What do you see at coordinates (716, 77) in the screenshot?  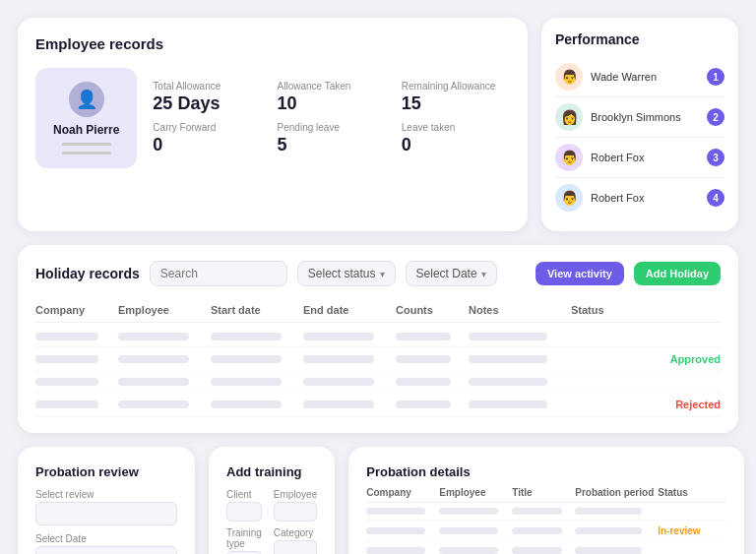 I see `perf-rank-1: 1` at bounding box center [716, 77].